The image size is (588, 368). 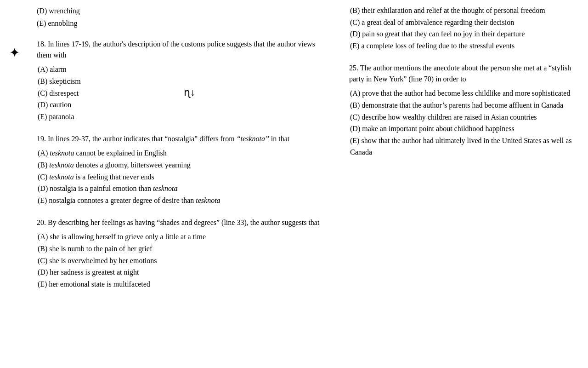 I want to click on list-item: (B) she is numb to the pain of her grief, so click(x=184, y=249).